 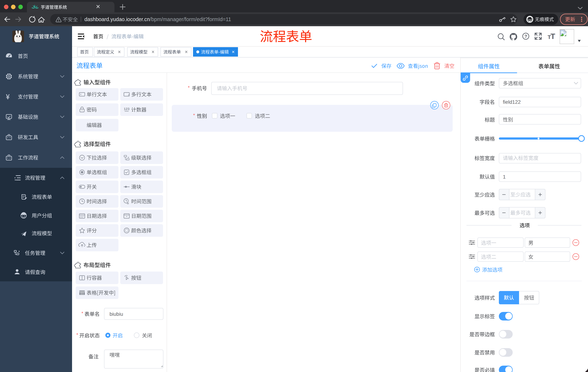 I want to click on svg-text: biubiu, so click(x=116, y=314).